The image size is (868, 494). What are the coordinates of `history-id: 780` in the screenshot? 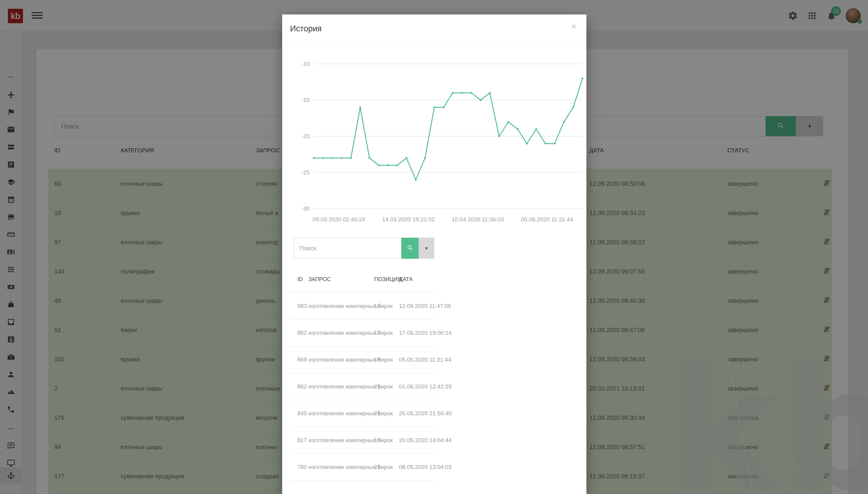 It's located at (302, 467).